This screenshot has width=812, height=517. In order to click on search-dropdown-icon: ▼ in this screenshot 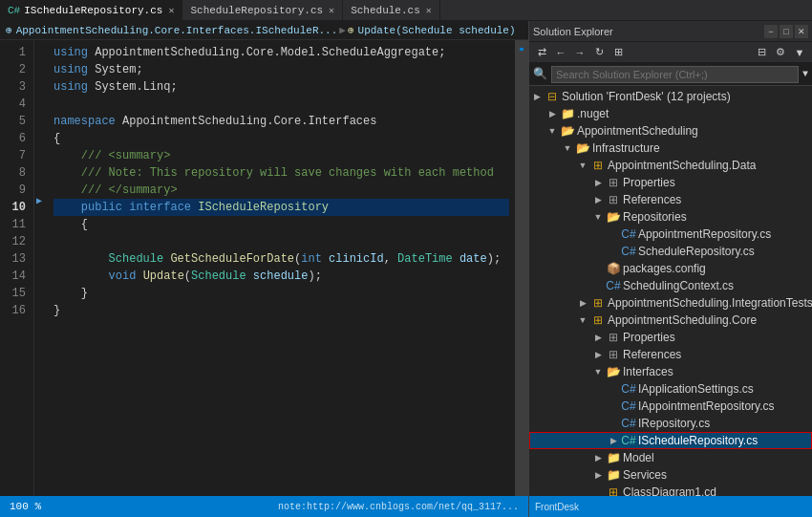, I will do `click(805, 75)`.